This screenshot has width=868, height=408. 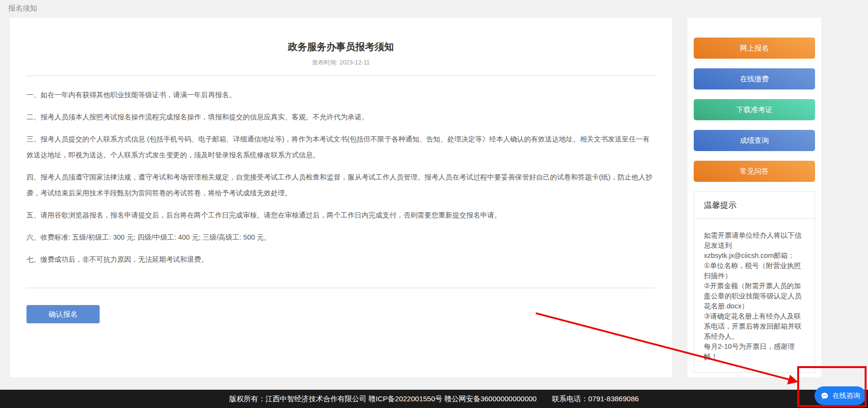 What do you see at coordinates (754, 171) in the screenshot?
I see `sidebar-button-faq: 常见问答` at bounding box center [754, 171].